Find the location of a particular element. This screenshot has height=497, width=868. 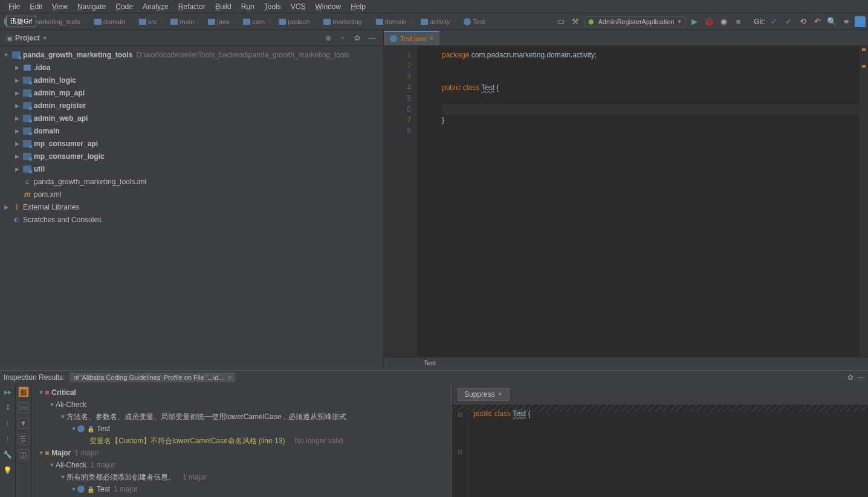

rule-row: ▼ 方法名、参数名、成员变量、局部变量都统一使用lowerCamelCase，必… is located at coordinates (241, 417).